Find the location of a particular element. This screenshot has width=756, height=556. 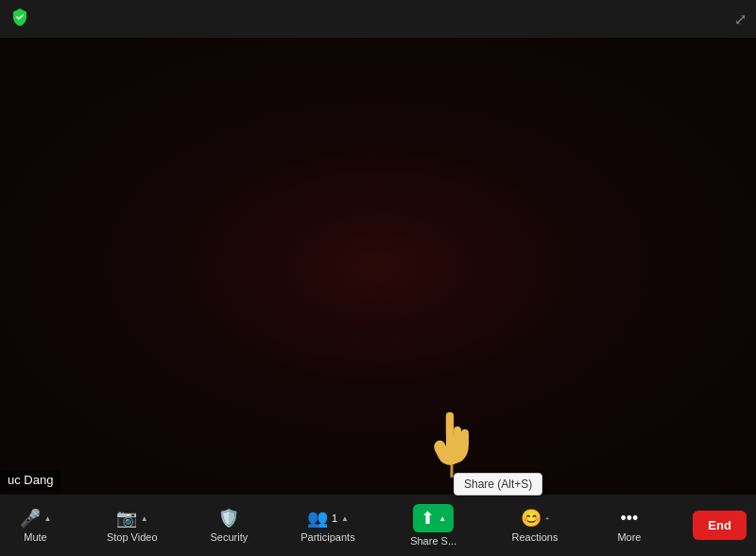

share-tooltip: Share (Alt+S) is located at coordinates (498, 484).